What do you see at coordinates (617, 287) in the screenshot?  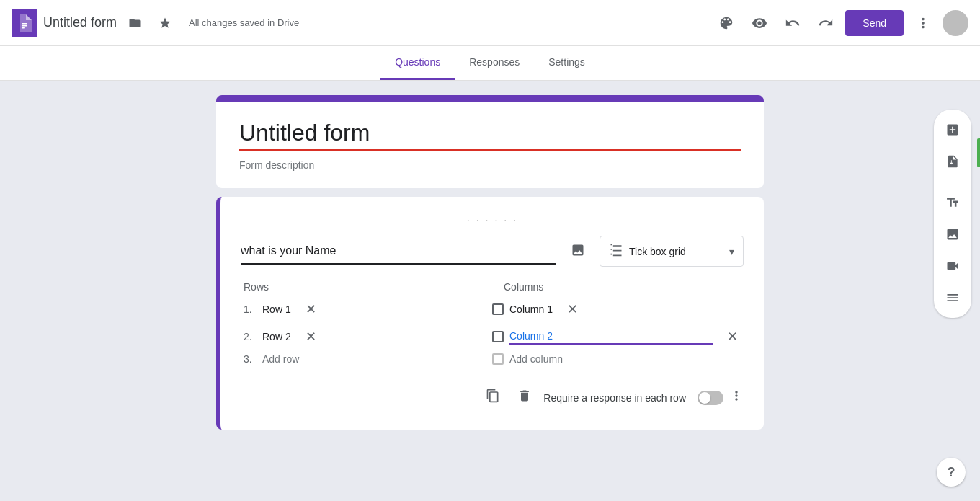 I see `columns-header-label: Columns` at bounding box center [617, 287].